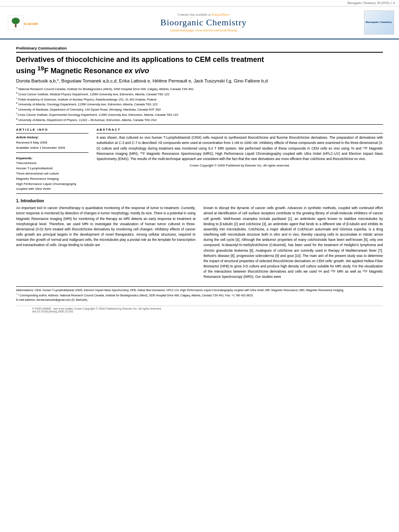 The height and width of the screenshot is (532, 399). What do you see at coordinates (200, 3) in the screenshot?
I see `journal-reference: Bioorganic Chemistry 38 (2010) 1–6` at bounding box center [200, 3].